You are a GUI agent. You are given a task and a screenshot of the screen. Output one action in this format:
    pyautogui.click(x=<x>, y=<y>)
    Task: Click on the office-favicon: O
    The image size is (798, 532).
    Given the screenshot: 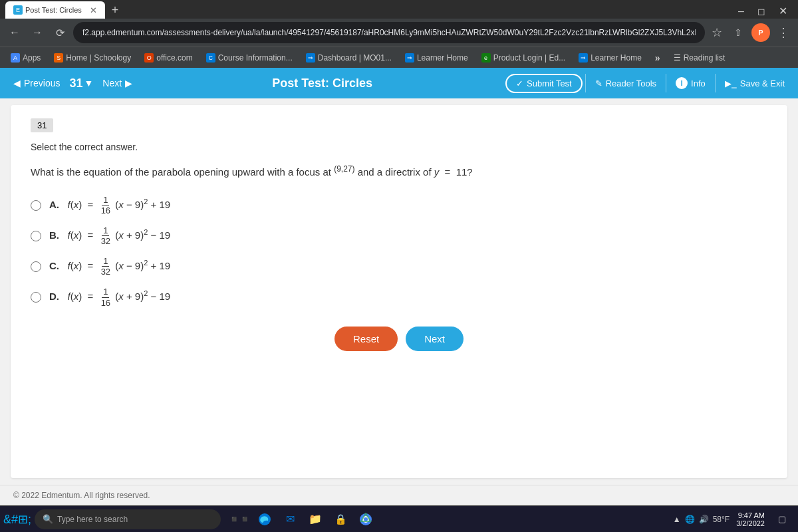 What is the action you would take?
    pyautogui.click(x=149, y=58)
    